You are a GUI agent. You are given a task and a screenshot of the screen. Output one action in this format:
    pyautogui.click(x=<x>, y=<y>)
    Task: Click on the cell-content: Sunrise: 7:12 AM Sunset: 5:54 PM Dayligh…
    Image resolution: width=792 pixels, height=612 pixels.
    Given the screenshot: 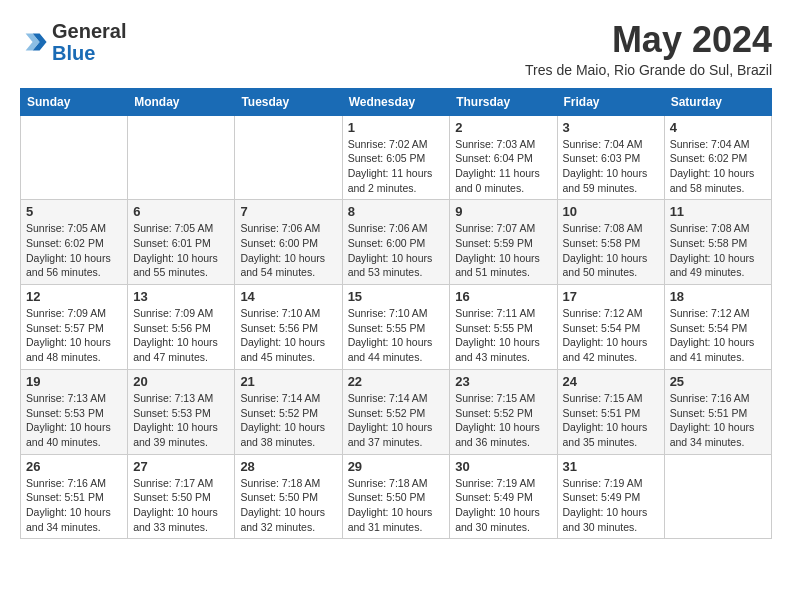 What is the action you would take?
    pyautogui.click(x=718, y=336)
    